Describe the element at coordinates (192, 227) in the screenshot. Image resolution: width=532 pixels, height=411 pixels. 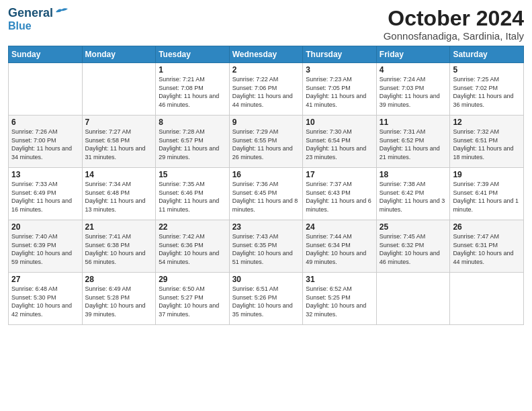
I see `day-number: 22` at that location.